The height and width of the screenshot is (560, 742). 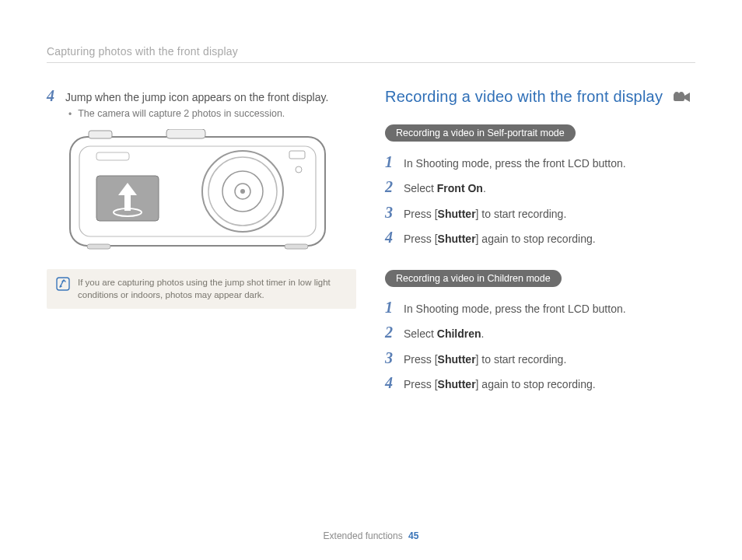 What do you see at coordinates (212, 289) in the screenshot?
I see `note-text: If you are capturing photos using the ju…` at bounding box center [212, 289].